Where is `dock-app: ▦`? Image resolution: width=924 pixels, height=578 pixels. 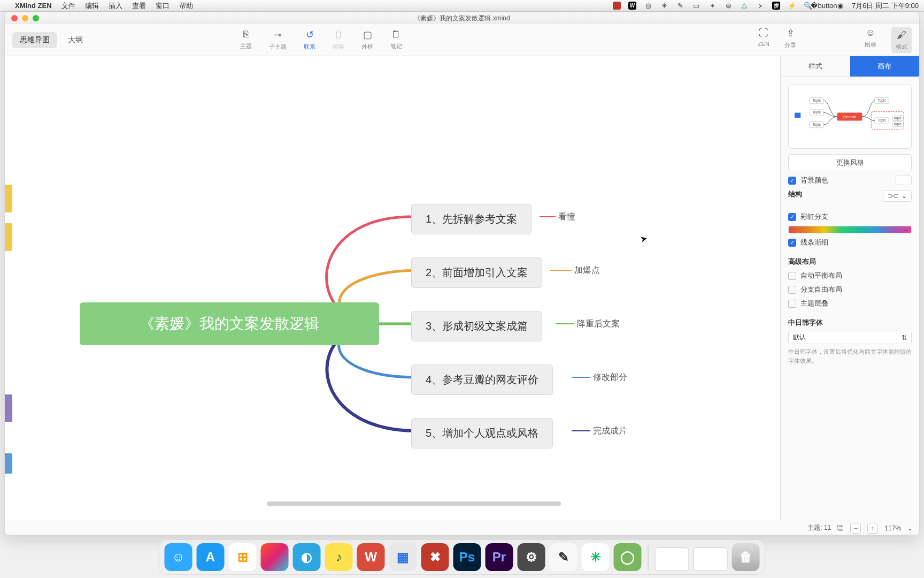 dock-app: ▦ is located at coordinates (403, 557).